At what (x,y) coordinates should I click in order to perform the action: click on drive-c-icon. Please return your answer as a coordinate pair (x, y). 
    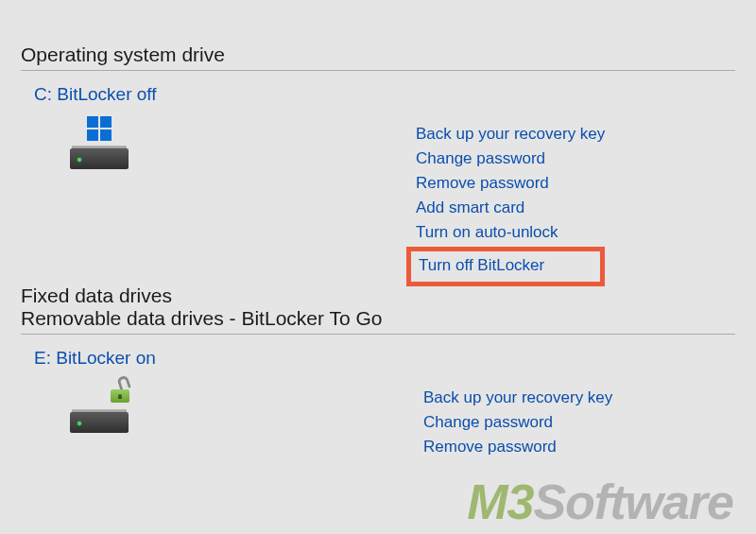
    Looking at the image, I should click on (99, 146).